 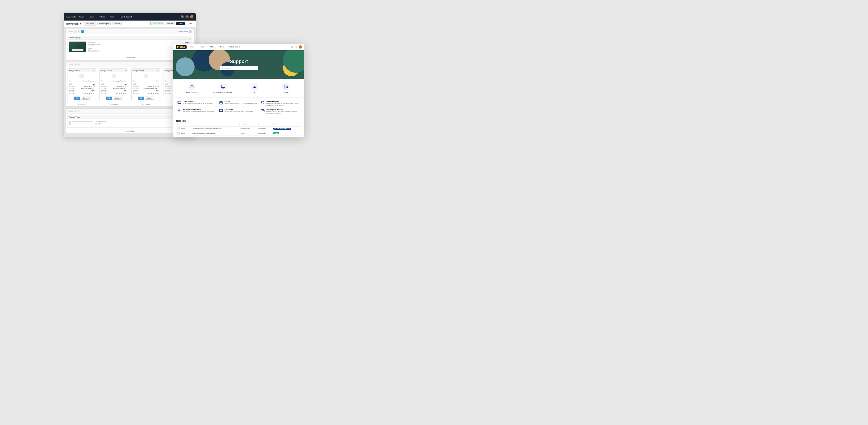 I want to click on add-module-col-2: + Add Module, so click(x=114, y=104).